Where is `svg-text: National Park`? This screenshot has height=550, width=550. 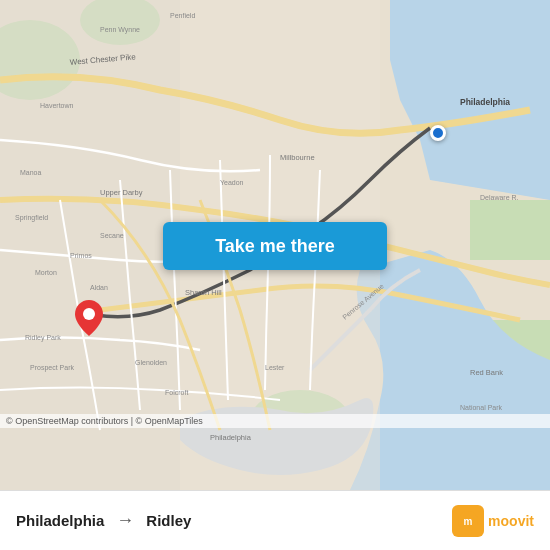
svg-text: National Park is located at coordinates (482, 408).